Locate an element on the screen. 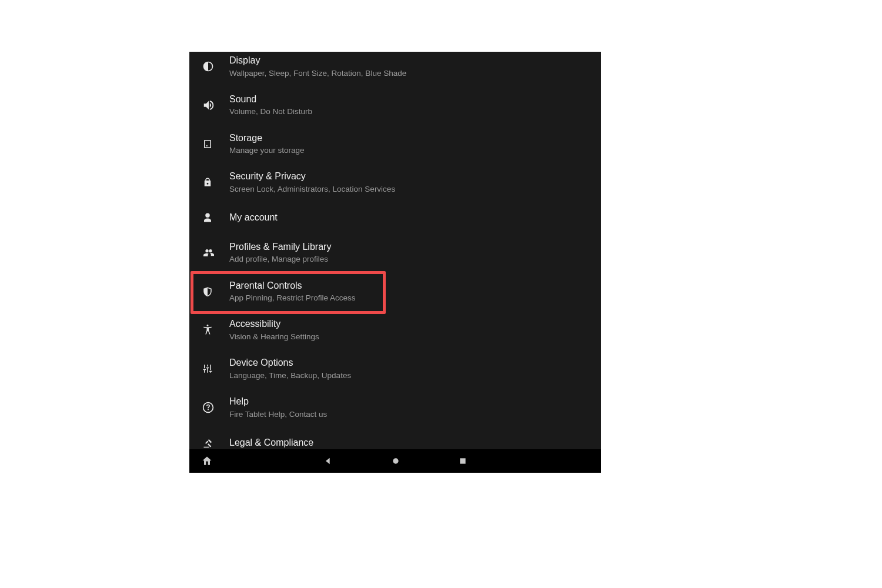  profiles-icon is located at coordinates (216, 253).